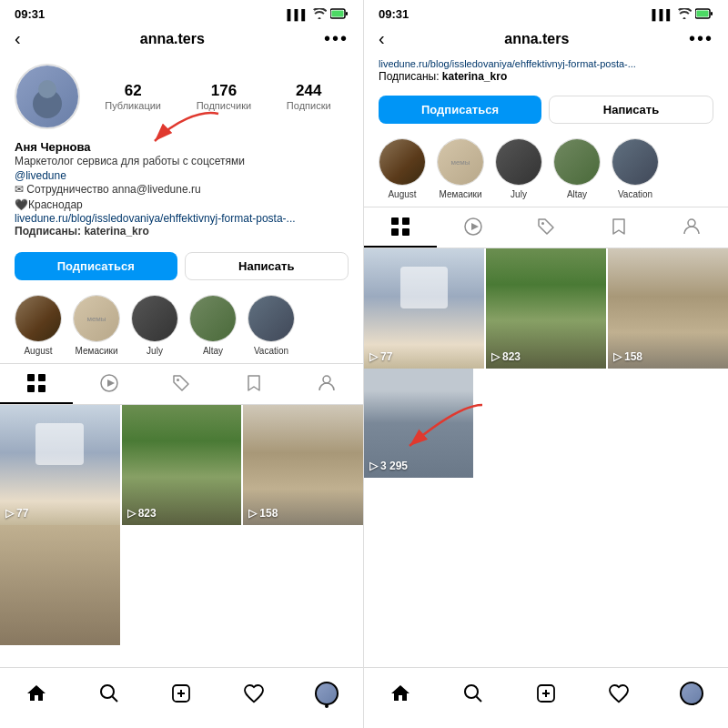 This screenshot has height=728, width=728. Describe the element at coordinates (96, 266) in the screenshot. I see `left-follow-button: Подписаться` at that location.